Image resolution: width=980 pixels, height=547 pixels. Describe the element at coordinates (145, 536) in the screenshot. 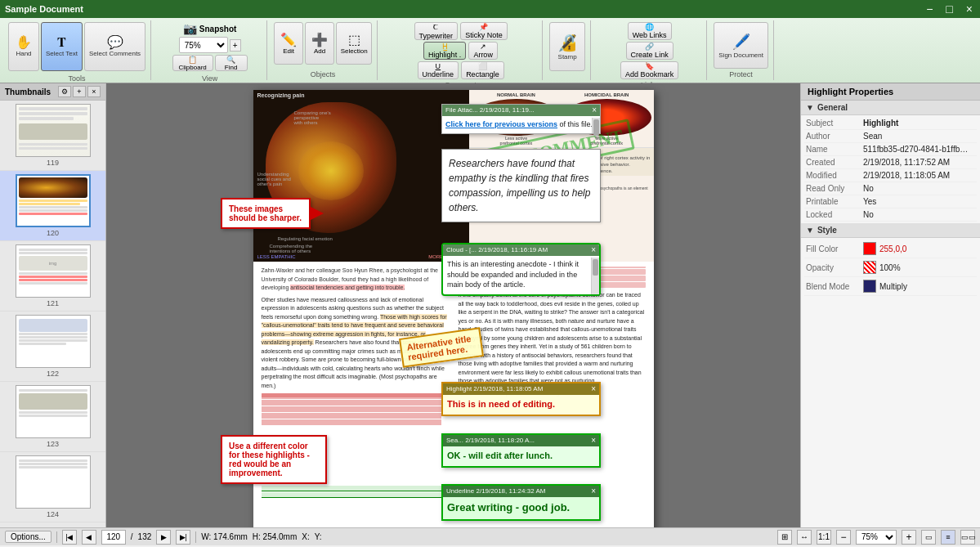

I see `page-total: 132` at that location.